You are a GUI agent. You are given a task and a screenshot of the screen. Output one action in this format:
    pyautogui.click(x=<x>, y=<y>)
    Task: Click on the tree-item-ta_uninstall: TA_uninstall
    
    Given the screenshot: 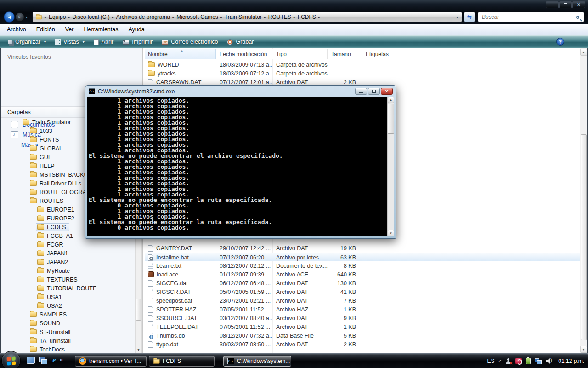 What is the action you would take?
    pyautogui.click(x=68, y=340)
    